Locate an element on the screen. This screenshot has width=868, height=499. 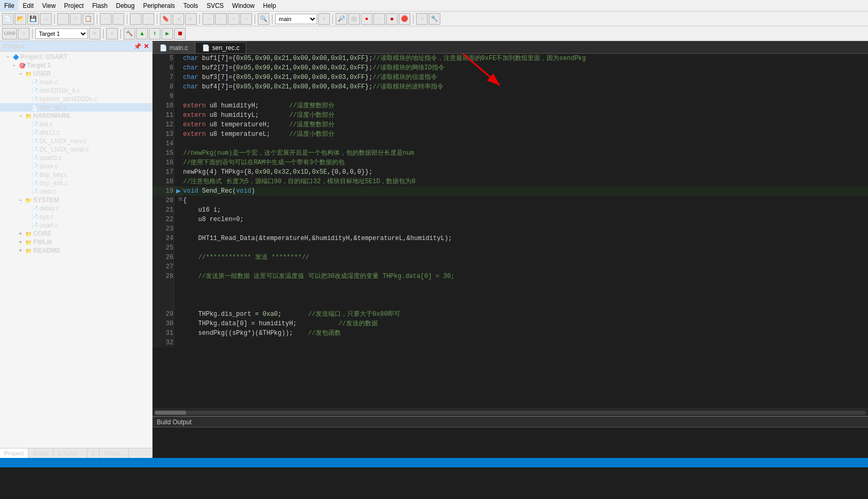
new-file-button: 📄 is located at coordinates (8, 19).